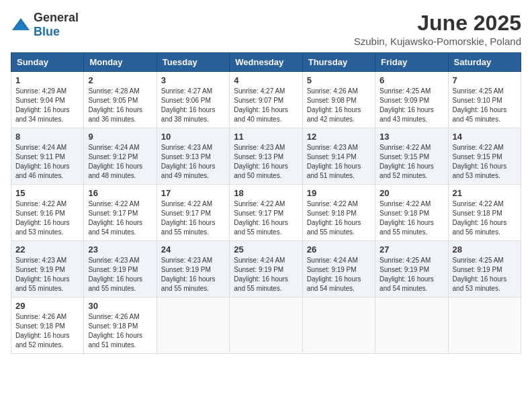 The image size is (532, 411). Describe the element at coordinates (339, 250) in the screenshot. I see `day-number: 26` at that location.